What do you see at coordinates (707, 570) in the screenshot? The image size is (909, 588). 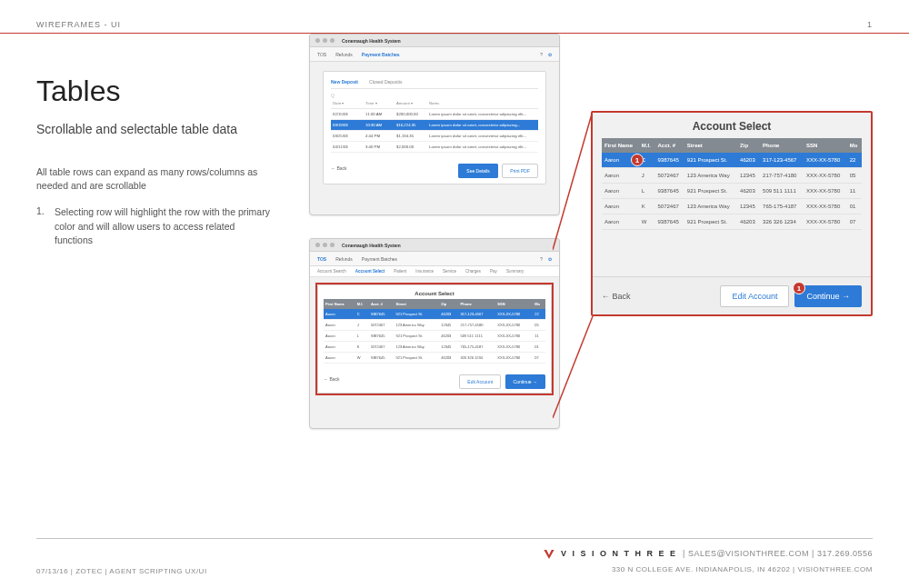 I see `footer-address: 330 N COLLEGE AVE. INDIANAPOLIS, IN 4620…` at bounding box center [707, 570].